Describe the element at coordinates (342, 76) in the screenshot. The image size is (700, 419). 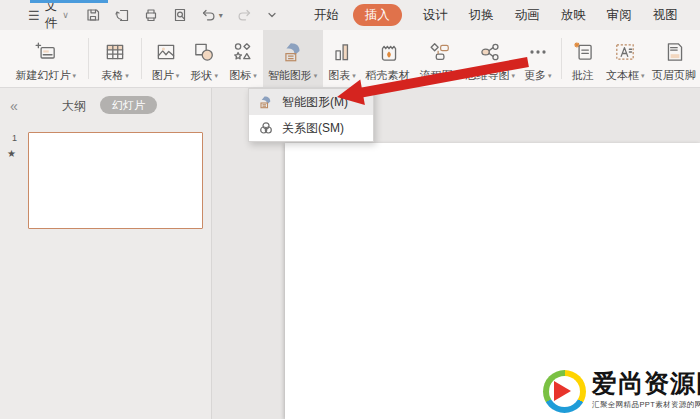
I see `ribbon-label: 图表▾` at that location.